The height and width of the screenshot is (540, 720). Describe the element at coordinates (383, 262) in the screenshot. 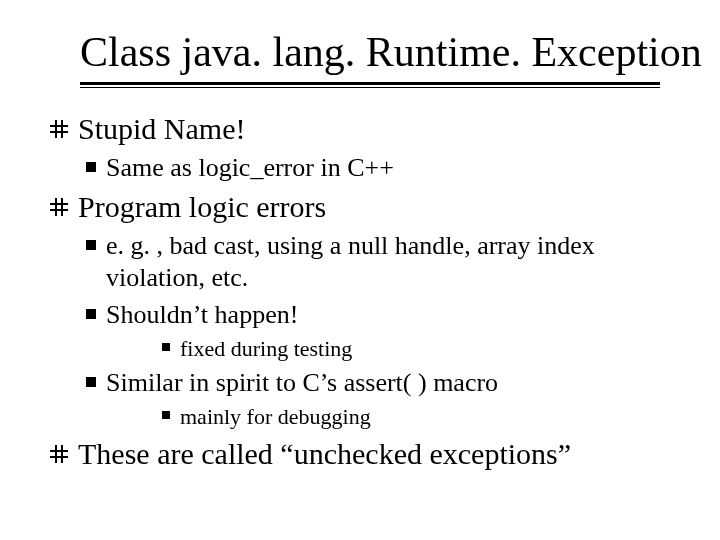

I see `list-item: e. g. , bad cast, using a null handle, a…` at that location.